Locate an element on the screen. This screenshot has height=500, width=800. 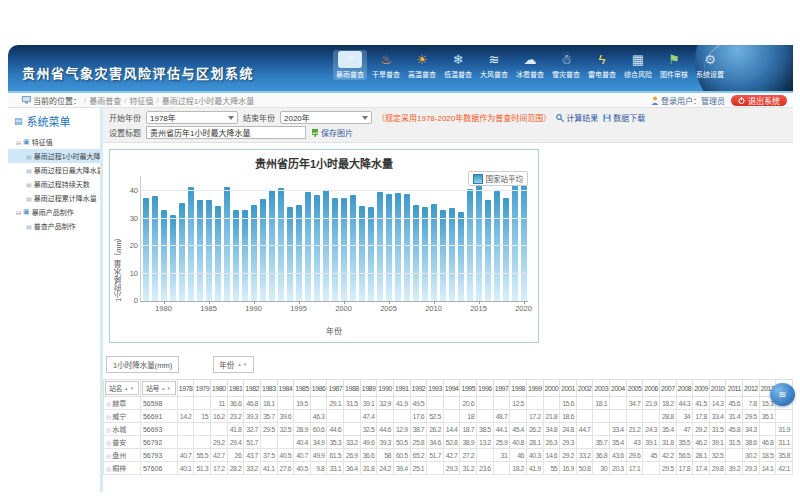
value-cell: 31.8 is located at coordinates (668, 442).